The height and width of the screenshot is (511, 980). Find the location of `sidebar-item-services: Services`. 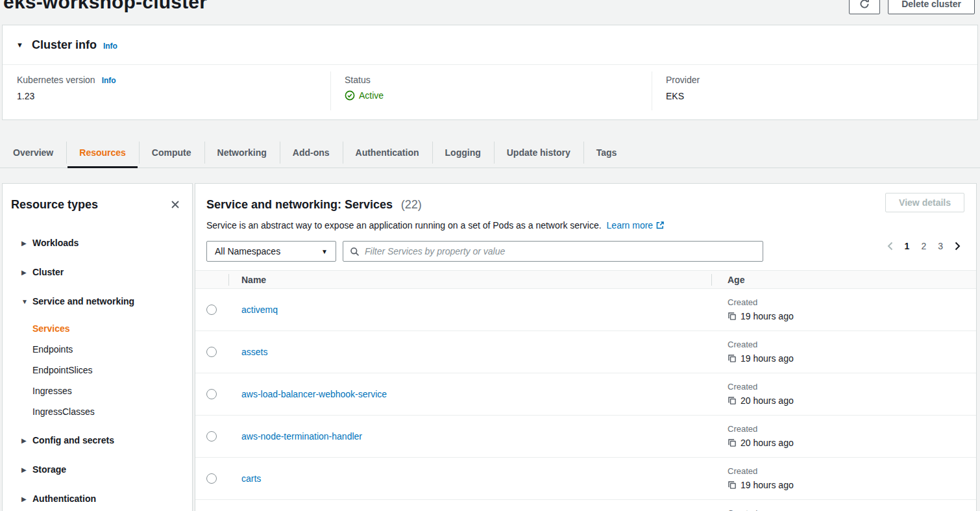

sidebar-item-services: Services is located at coordinates (112, 329).